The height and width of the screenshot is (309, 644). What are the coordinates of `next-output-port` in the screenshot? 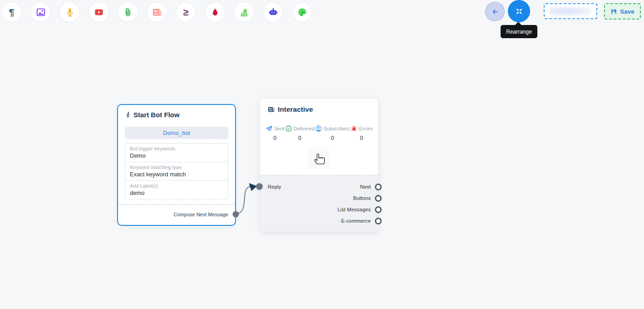 It's located at (379, 187).